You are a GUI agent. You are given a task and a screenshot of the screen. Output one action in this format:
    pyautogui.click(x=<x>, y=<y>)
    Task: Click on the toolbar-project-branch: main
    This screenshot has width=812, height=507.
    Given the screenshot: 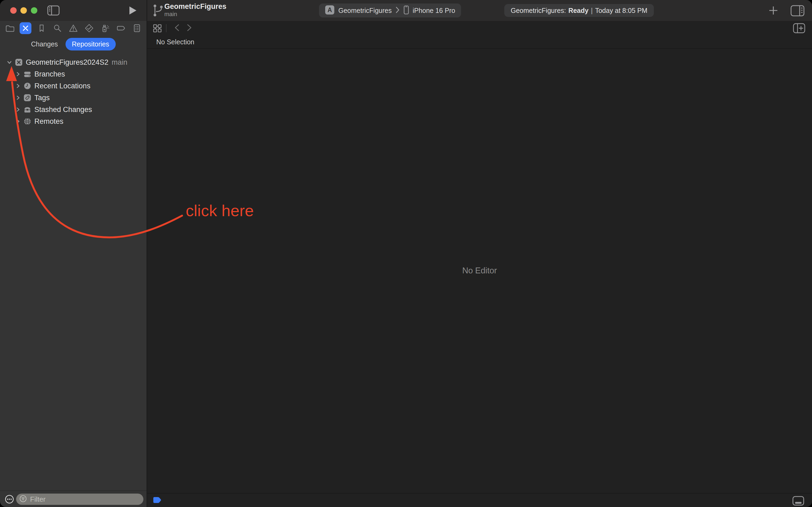 What is the action you would take?
    pyautogui.click(x=195, y=14)
    